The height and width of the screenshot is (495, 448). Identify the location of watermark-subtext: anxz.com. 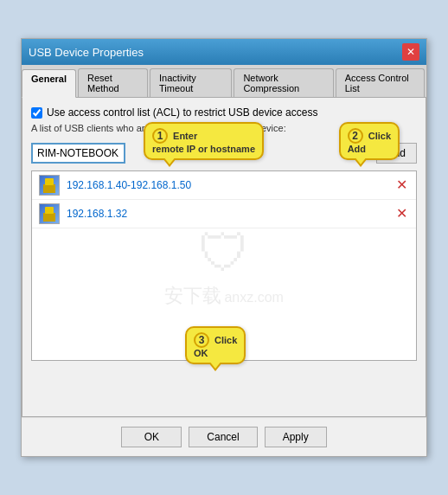
(253, 296).